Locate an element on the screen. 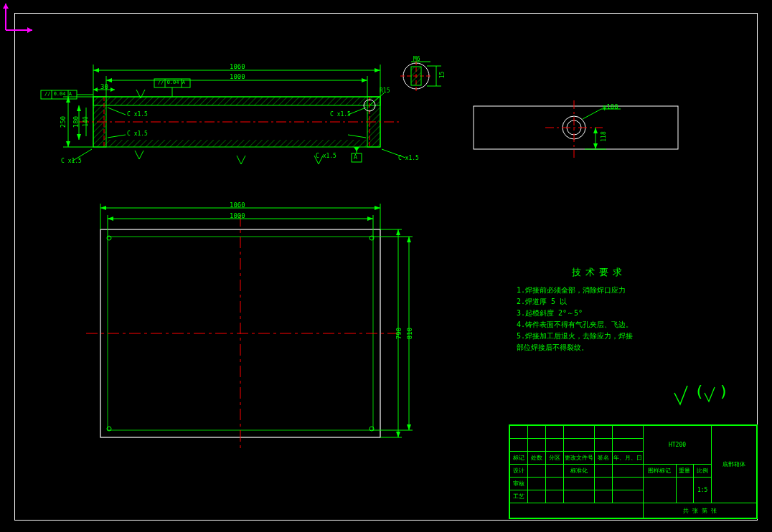 This screenshot has height=532, width=772. tb-h1: 标记 is located at coordinates (519, 458).